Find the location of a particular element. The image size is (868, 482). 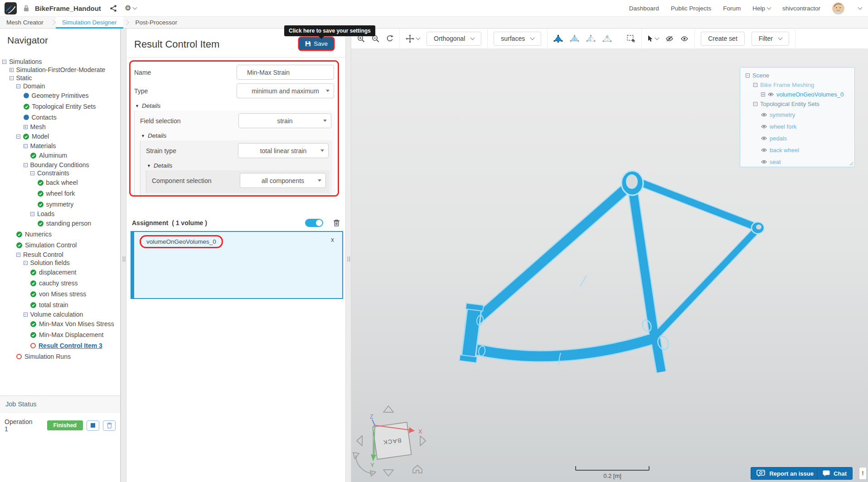

assignment-item-chip: volumeOnGeoVolumes_0 is located at coordinates (181, 242).